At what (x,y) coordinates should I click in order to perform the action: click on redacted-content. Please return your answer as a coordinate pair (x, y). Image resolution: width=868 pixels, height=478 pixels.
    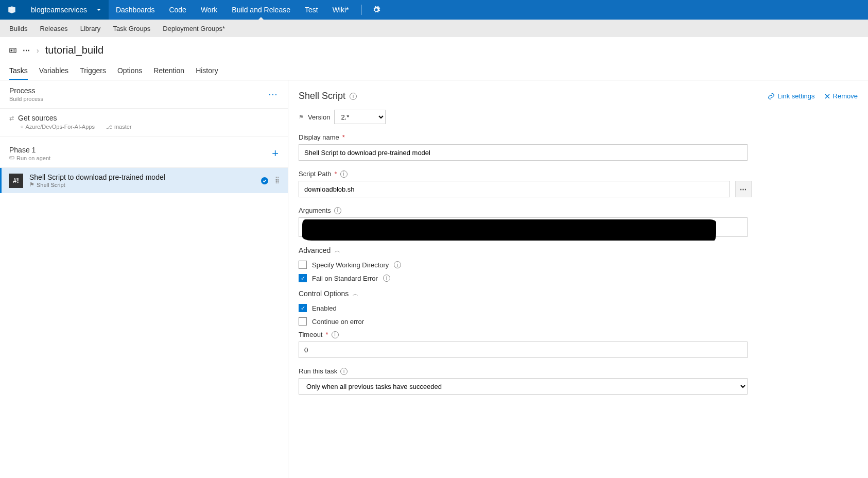
    Looking at the image, I should click on (509, 230).